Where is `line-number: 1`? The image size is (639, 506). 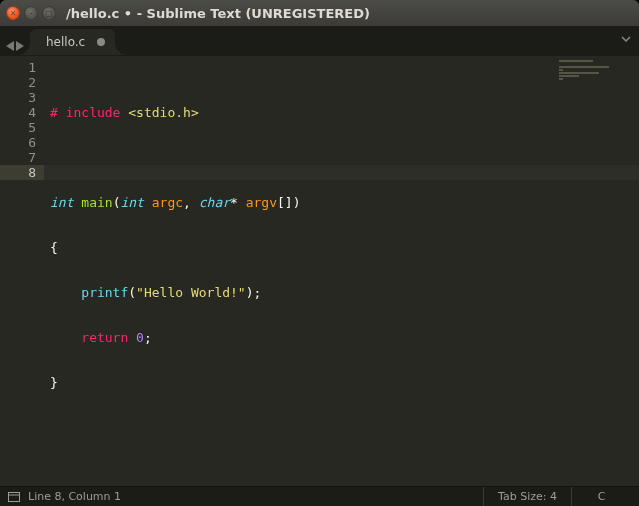 line-number: 1 is located at coordinates (18, 68).